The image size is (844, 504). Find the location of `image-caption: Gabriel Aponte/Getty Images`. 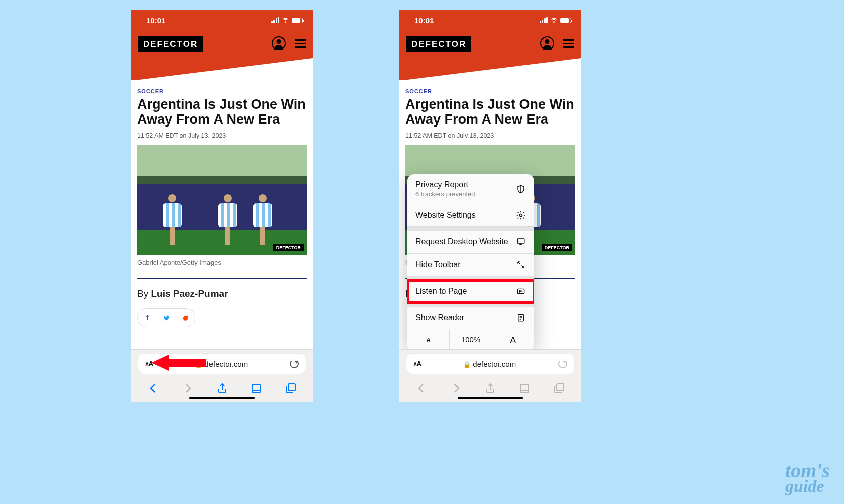

image-caption: Gabriel Aponte/Getty Images is located at coordinates (222, 262).